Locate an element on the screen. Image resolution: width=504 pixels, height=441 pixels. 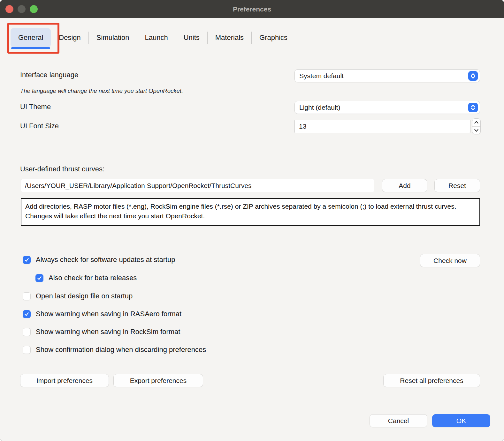
checkbox-label: Also check for beta releases is located at coordinates (93, 278).